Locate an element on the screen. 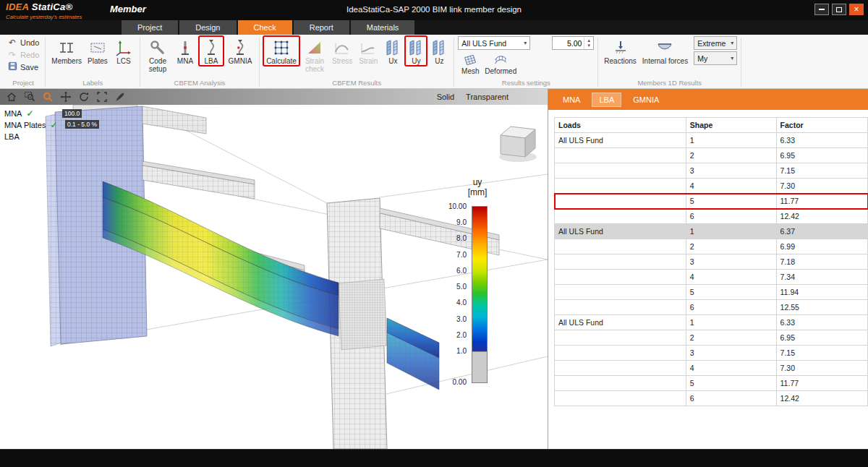  zoom-fit-button is located at coordinates (102, 97).